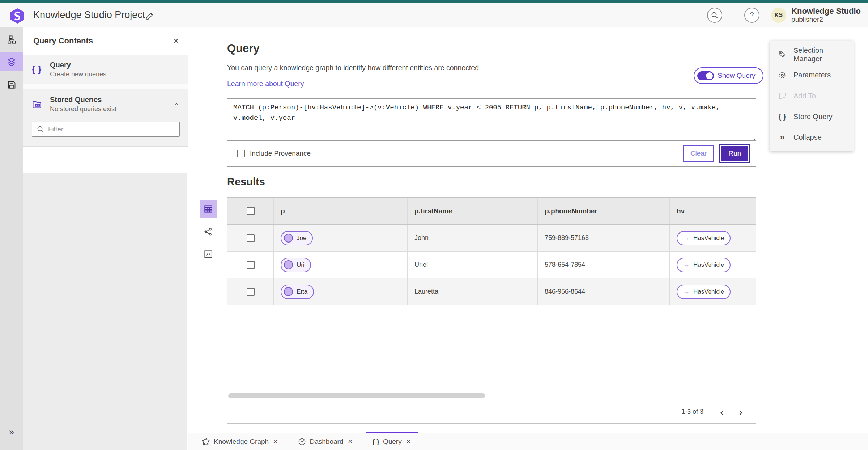  Describe the element at coordinates (603, 211) in the screenshot. I see `column-header-phonenumber: p.phoneNumber` at that location.